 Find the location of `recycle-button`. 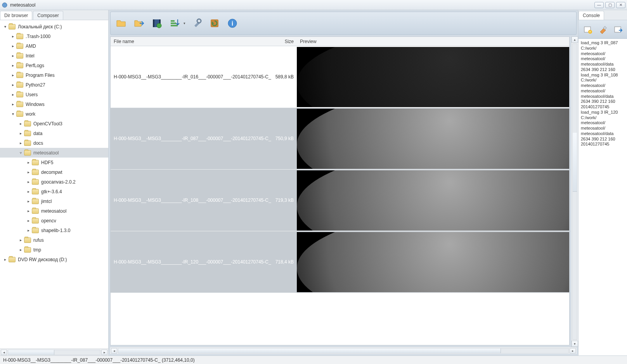

recycle-button is located at coordinates (215, 23).